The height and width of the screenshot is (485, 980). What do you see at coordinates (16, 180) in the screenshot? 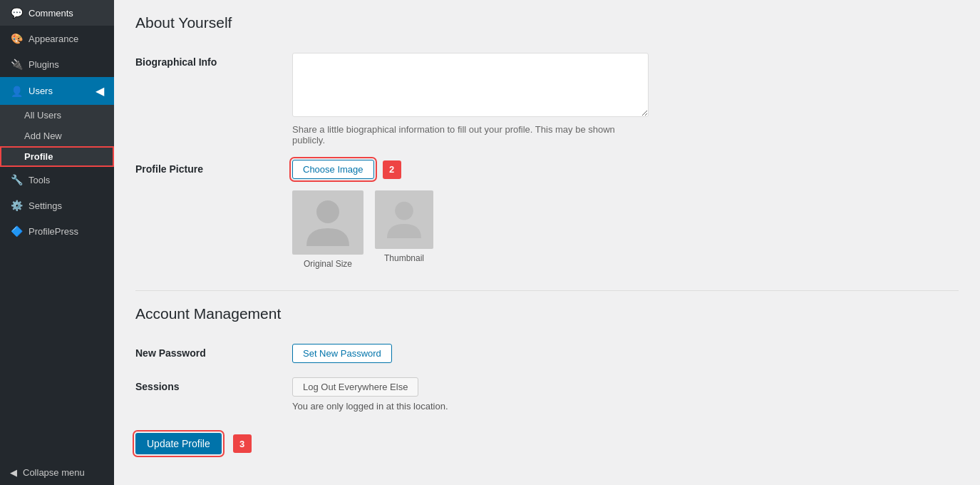
I see `tools-icon: 🔧` at bounding box center [16, 180].